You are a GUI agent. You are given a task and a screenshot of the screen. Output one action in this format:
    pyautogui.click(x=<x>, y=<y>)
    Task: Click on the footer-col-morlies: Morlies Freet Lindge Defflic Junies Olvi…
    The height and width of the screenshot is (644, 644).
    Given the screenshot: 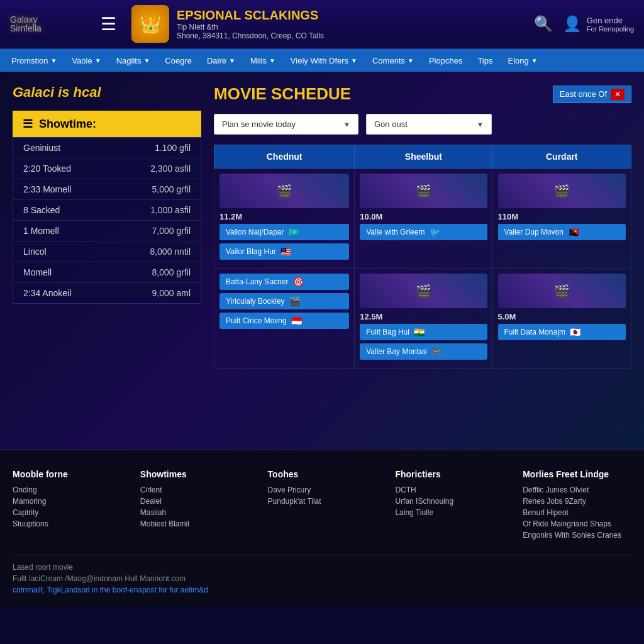 What is the action you would take?
    pyautogui.click(x=577, y=506)
    